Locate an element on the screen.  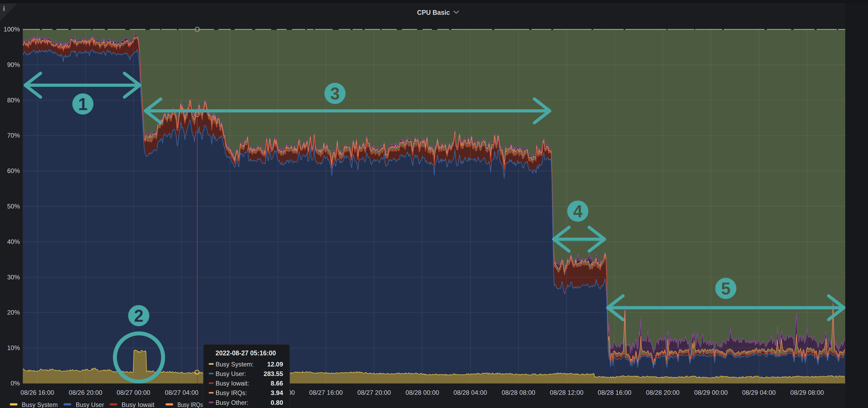
svg-text: 3 is located at coordinates (335, 94).